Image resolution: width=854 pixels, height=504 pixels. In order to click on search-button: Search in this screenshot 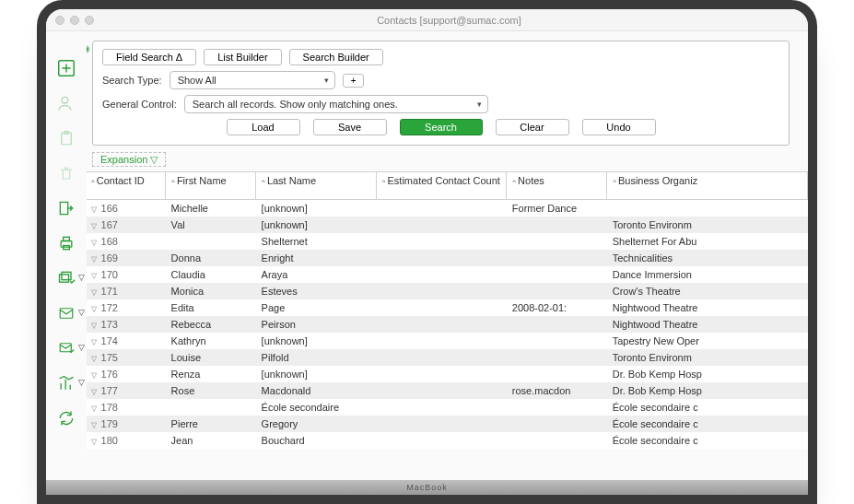, I will do `click(441, 127)`.